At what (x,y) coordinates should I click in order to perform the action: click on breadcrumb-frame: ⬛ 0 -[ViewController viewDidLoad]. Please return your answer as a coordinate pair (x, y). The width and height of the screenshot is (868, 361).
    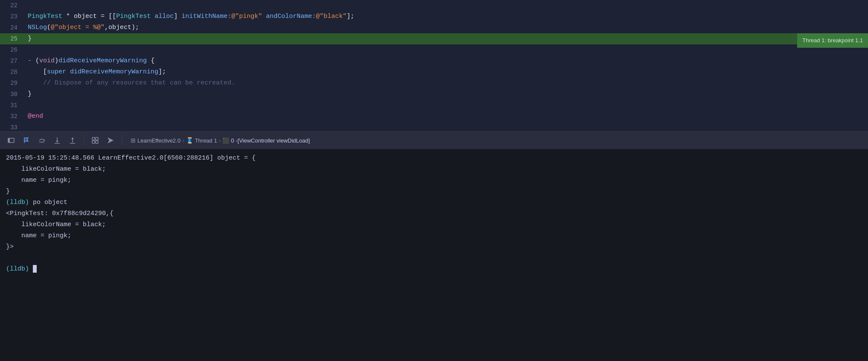
    Looking at the image, I should click on (266, 141).